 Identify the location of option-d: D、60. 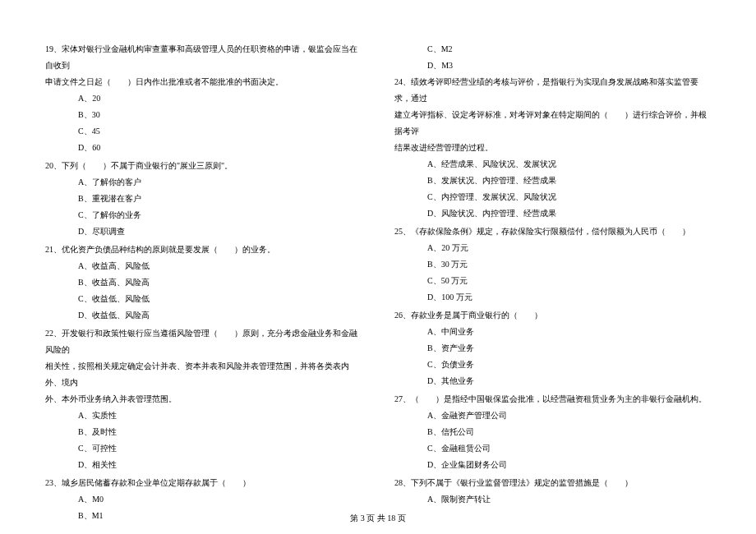
(204, 148).